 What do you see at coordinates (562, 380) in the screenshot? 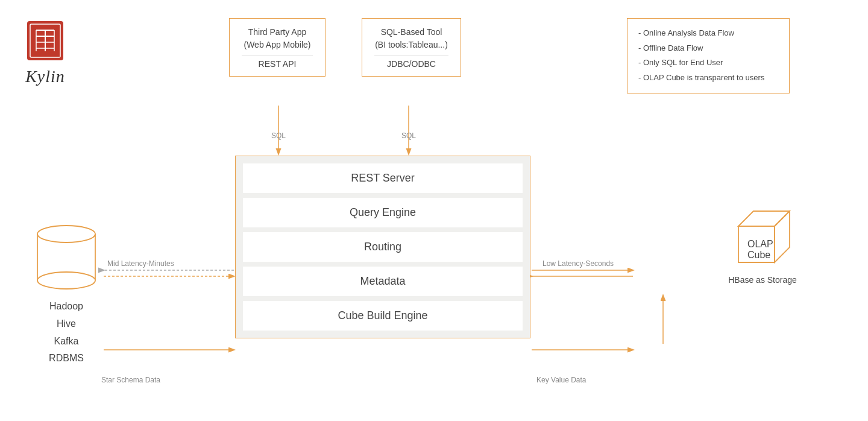
I see `key-value-label: Key Value Data` at bounding box center [562, 380].